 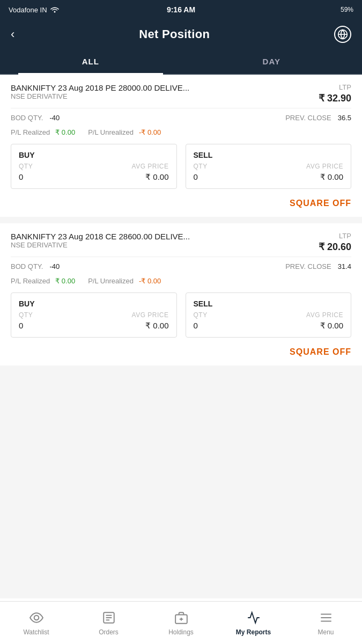 What do you see at coordinates (100, 95) in the screenshot?
I see `position-name-1: BANKNIFTY 23 Aug 2018 PE 28000.00 DELIVE…` at bounding box center [100, 95].